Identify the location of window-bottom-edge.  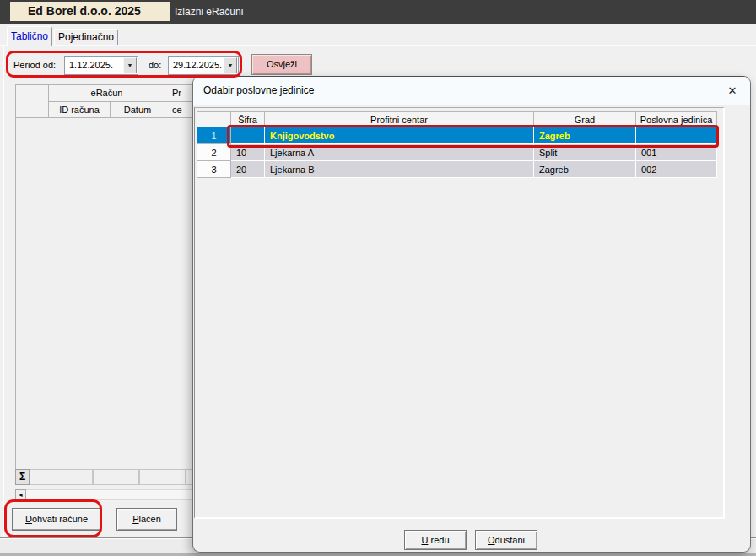
(378, 554).